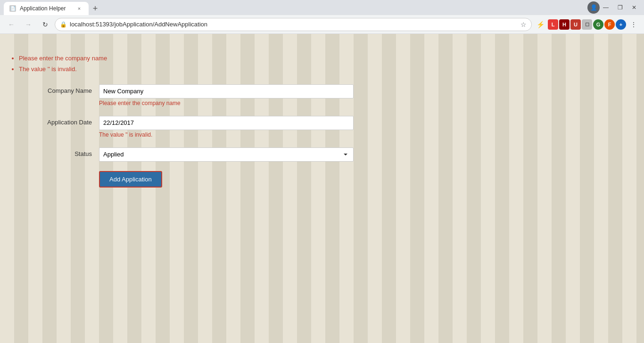 Image resolution: width=644 pixels, height=343 pixels. Describe the element at coordinates (553, 24) in the screenshot. I see `ext-icon-1: L` at that location.